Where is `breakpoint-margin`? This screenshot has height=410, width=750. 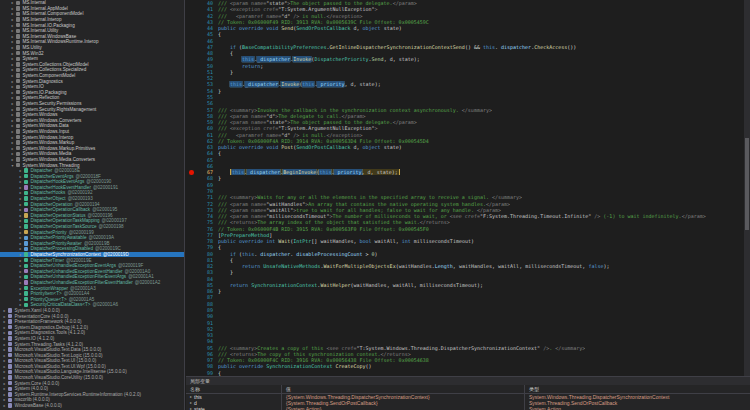 breakpoint-margin is located at coordinates (192, 373).